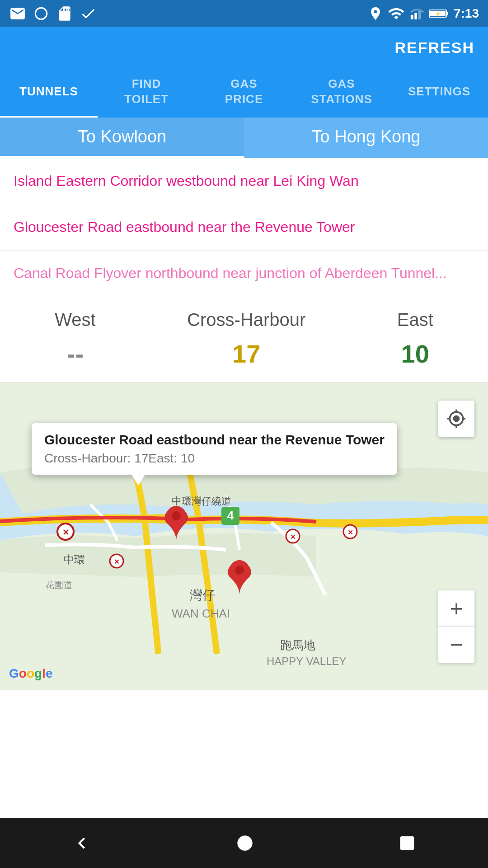  What do you see at coordinates (244, 843) in the screenshot?
I see `nav-bar` at bounding box center [244, 843].